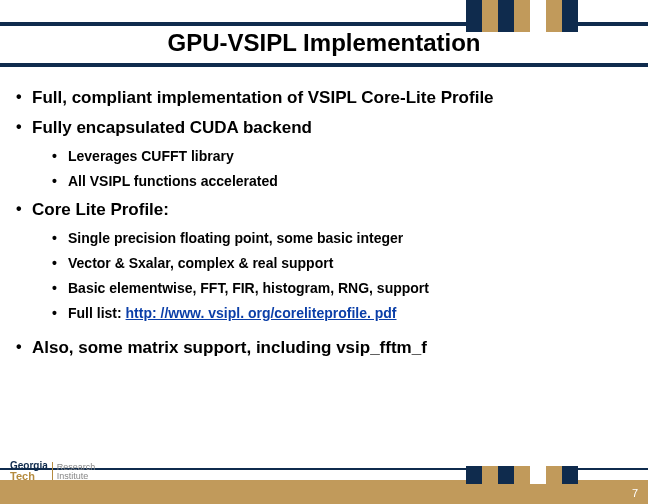 The image size is (648, 504). What do you see at coordinates (343, 182) in the screenshot?
I see `sub-bullet-item: All VSIPL functions accelerated` at bounding box center [343, 182].